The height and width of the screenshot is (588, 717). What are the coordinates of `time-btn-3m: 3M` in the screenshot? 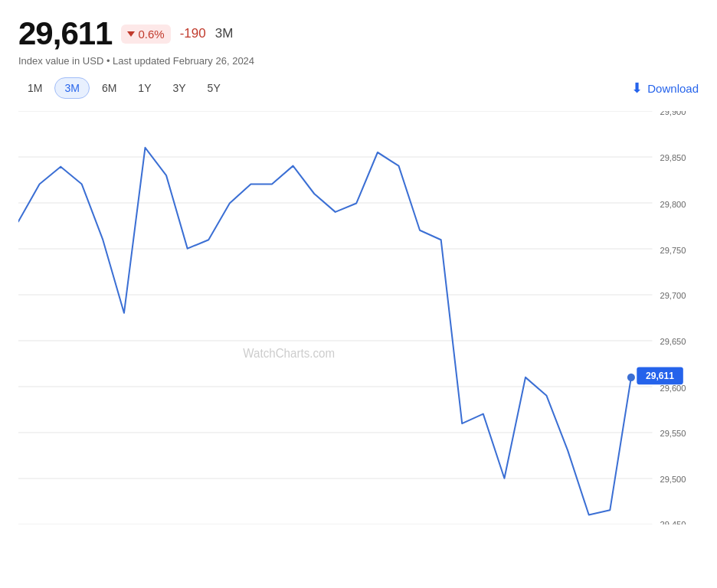 It's located at (72, 88).